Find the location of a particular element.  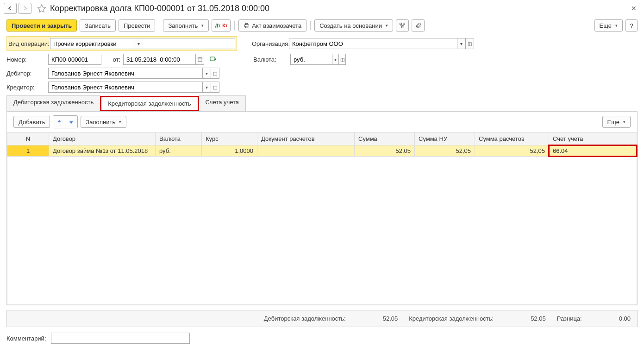

col-sum: Сумма is located at coordinates (385, 139).